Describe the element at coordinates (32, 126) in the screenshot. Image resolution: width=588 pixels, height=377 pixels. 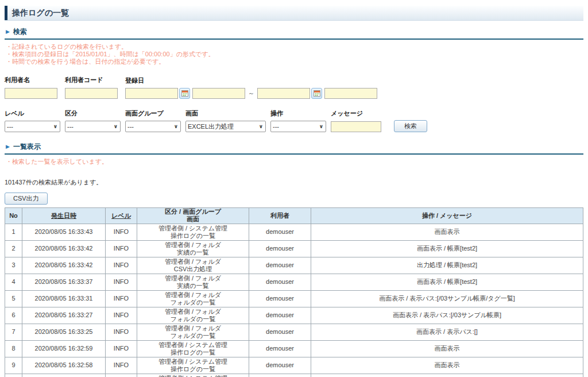
I see `level-select: ---` at that location.